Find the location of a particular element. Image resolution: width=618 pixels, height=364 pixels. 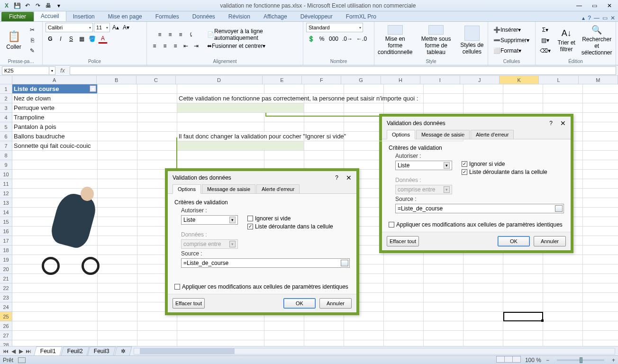

row-header: 13 is located at coordinates (6, 203).